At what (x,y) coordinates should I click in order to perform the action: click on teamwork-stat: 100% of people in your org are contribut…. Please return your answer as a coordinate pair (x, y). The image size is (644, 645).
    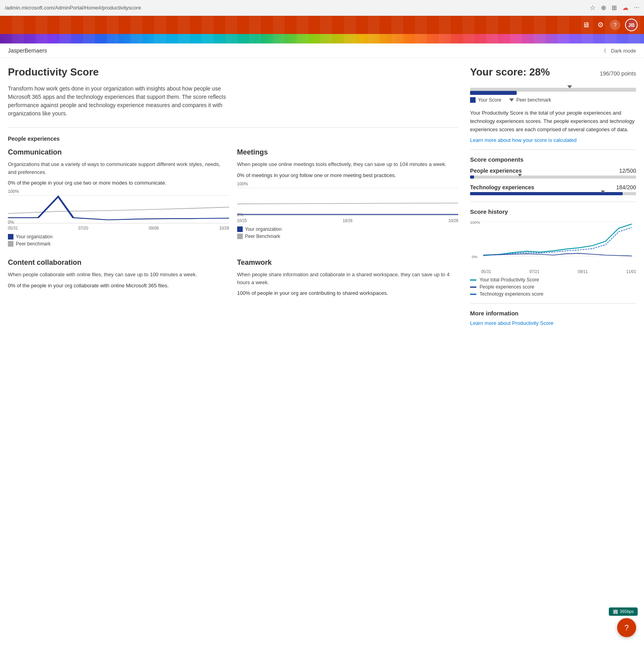
    Looking at the image, I should click on (348, 293).